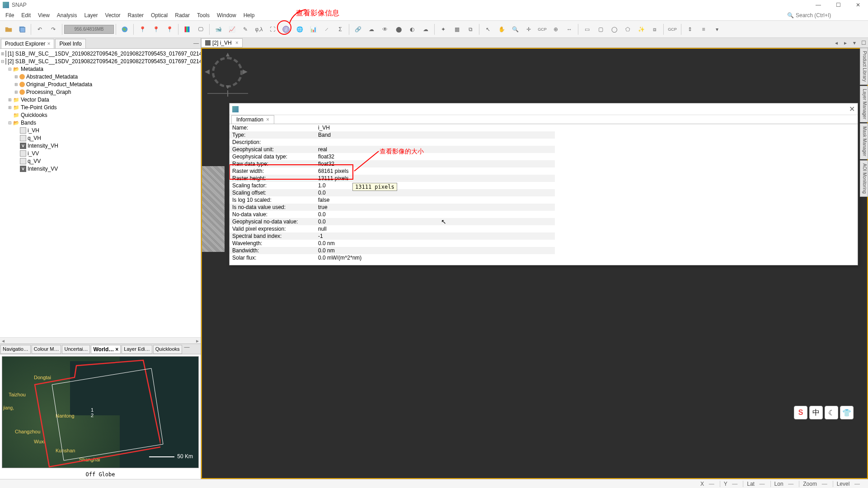 The height and width of the screenshot is (488, 868). I want to click on ime-chinese-icon: 中, so click(816, 413).